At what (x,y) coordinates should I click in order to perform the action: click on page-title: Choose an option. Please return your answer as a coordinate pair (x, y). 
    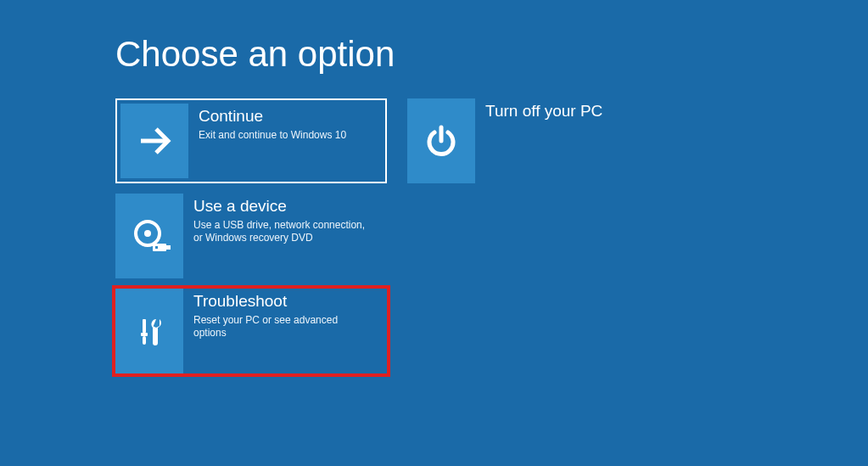
    Looking at the image, I should click on (492, 54).